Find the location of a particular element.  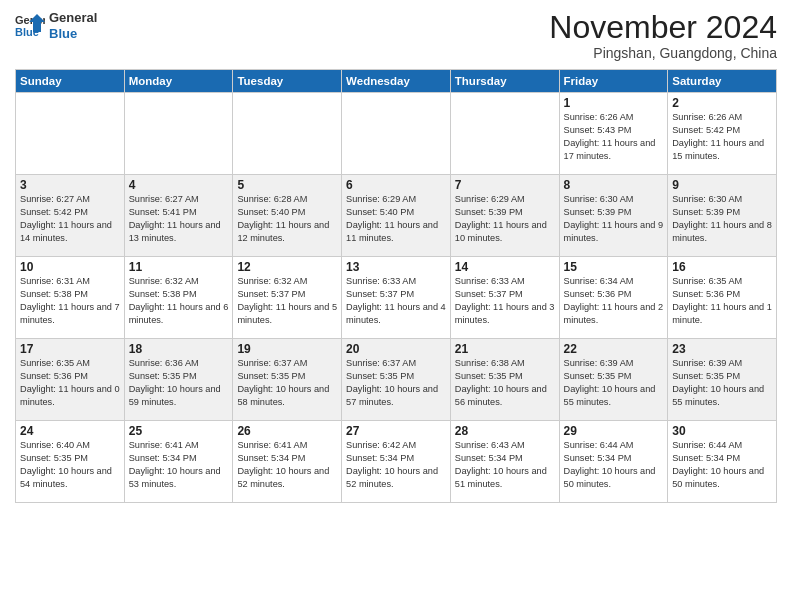

day-number: 25 is located at coordinates (179, 431).